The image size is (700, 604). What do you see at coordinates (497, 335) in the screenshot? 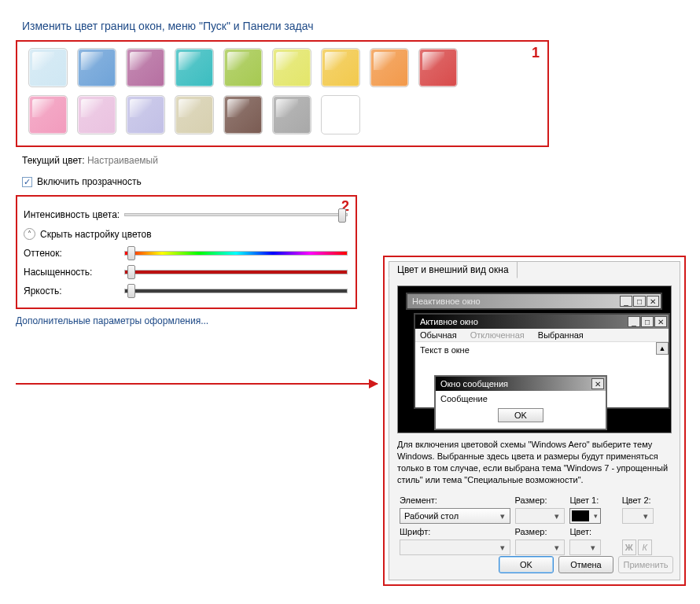
I see `menu-disabled: Отключенная` at bounding box center [497, 335].